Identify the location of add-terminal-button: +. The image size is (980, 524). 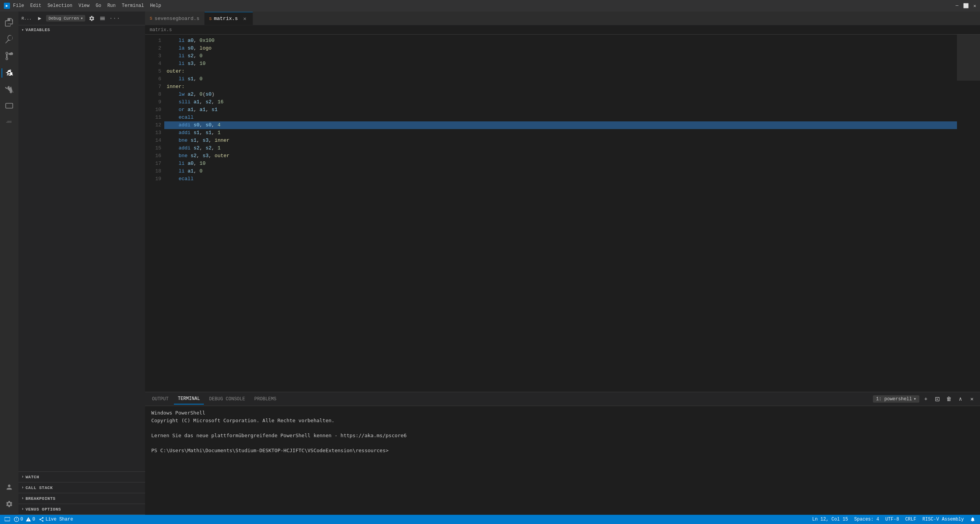
(926, 399).